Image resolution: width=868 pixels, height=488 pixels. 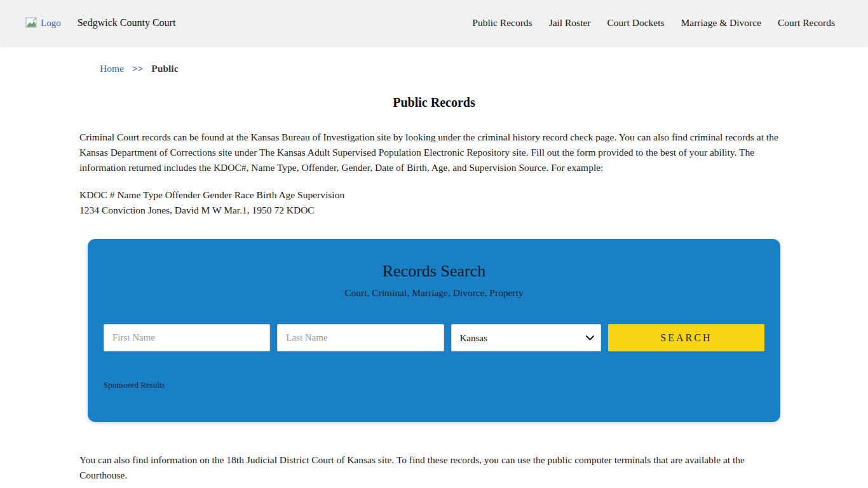 I want to click on site-title: Sedgwick County Court, so click(x=127, y=23).